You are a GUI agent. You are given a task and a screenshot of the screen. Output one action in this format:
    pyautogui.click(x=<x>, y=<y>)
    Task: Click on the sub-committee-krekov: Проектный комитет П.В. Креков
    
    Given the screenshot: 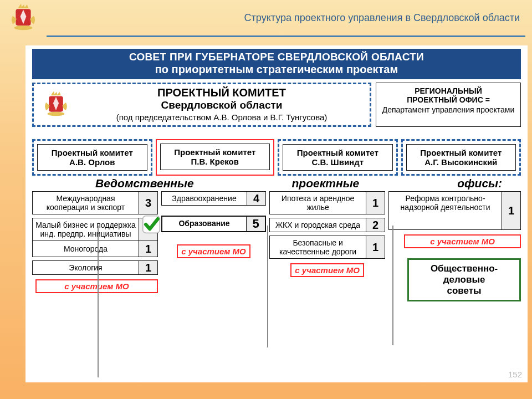 What is the action you would take?
    pyautogui.click(x=215, y=157)
    